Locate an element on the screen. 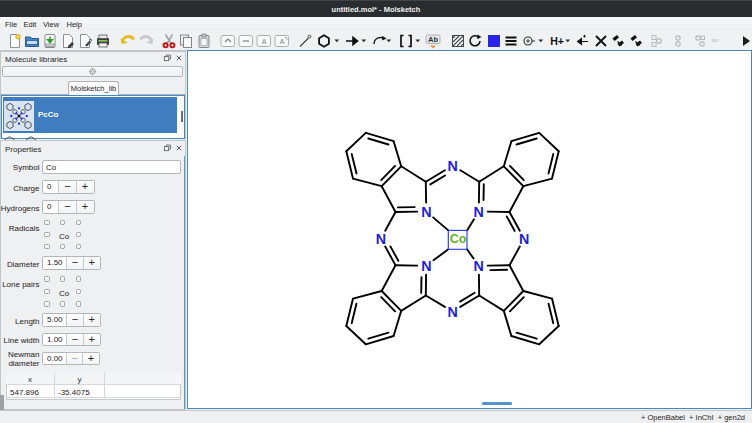  svg-text: Co is located at coordinates (458, 239).